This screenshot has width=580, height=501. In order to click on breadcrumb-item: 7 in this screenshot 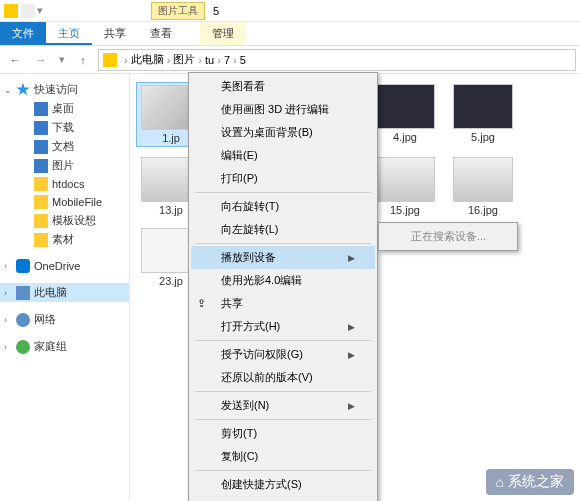, I will do `click(227, 60)`.